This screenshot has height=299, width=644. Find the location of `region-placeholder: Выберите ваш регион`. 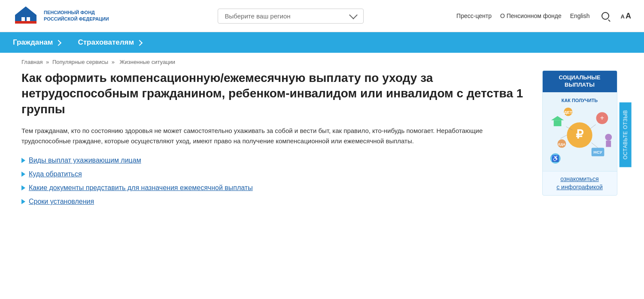

region-placeholder: Выберите ваш регион is located at coordinates (288, 16).